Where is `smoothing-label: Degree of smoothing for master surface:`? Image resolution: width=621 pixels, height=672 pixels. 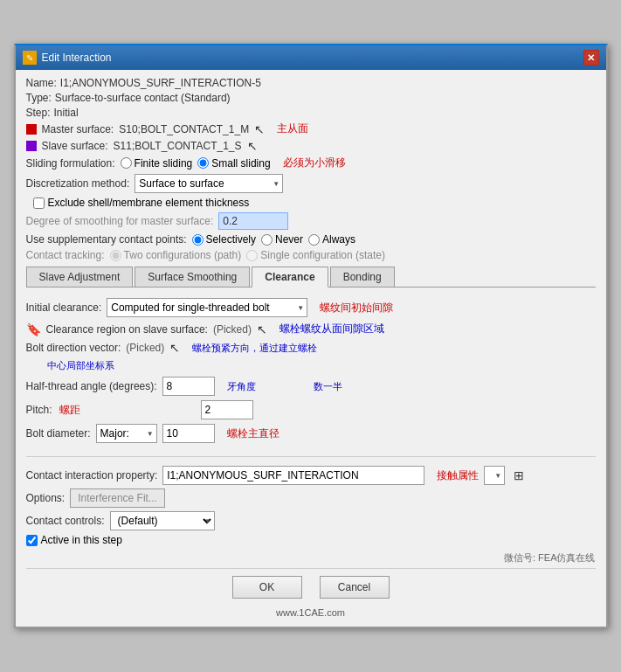 smoothing-label: Degree of smoothing for master surface: is located at coordinates (121, 221).